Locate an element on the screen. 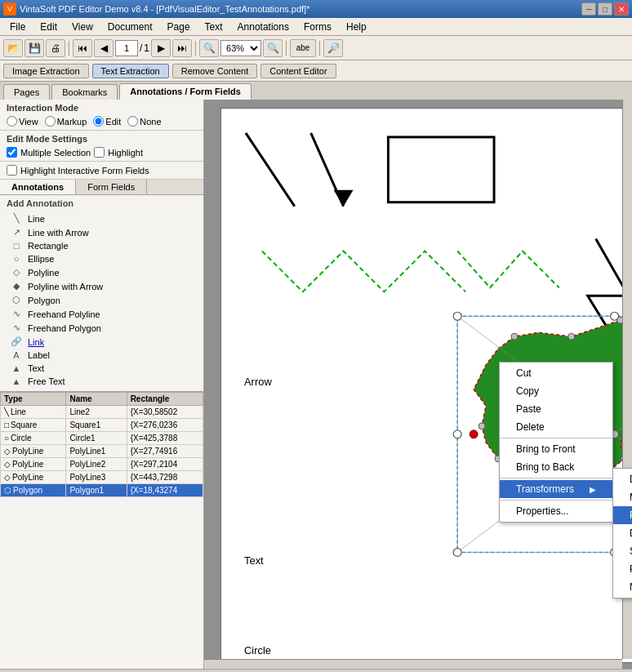  highlight-form-fields-section: Highlight Interactive Form Fields is located at coordinates (101, 171).